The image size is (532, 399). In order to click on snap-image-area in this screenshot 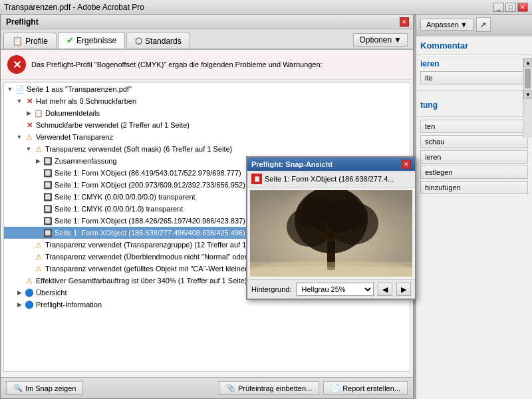, I will do `click(331, 233)`.